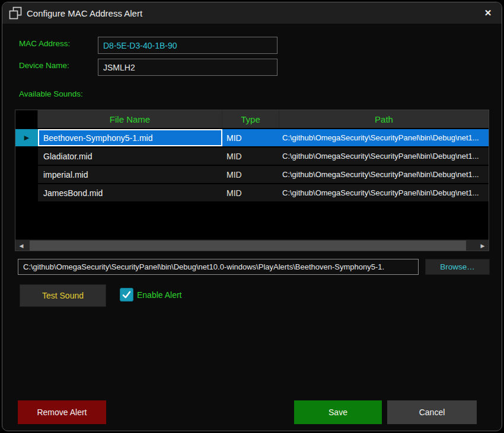 This screenshot has height=433, width=504. Describe the element at coordinates (338, 412) in the screenshot. I see `save-button: Save` at that location.